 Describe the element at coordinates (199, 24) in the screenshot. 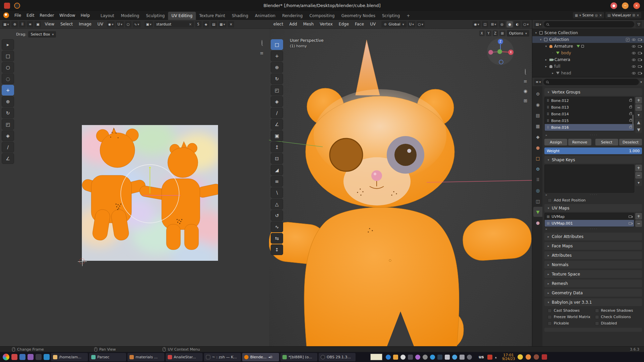

I see `image-users-button: 5` at that location.